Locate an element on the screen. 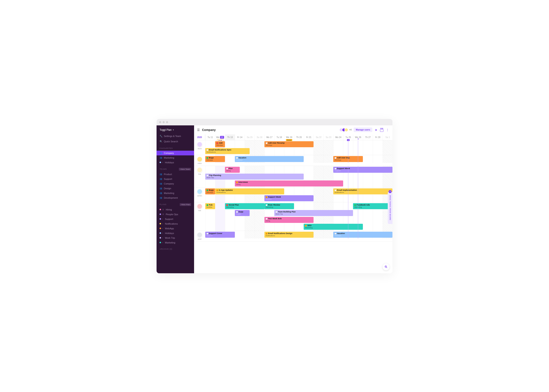 The image size is (549, 392). menu-icon: ☰ is located at coordinates (199, 130).